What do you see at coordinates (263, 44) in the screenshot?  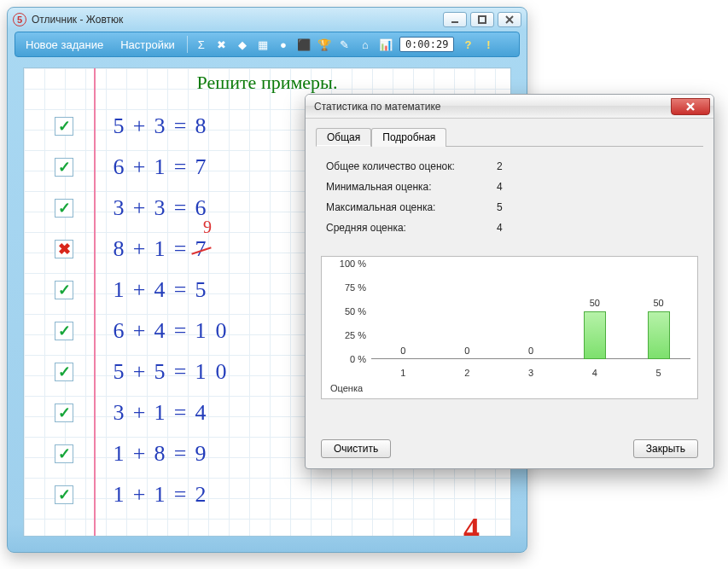 I see `calculator-icon: ▦` at bounding box center [263, 44].